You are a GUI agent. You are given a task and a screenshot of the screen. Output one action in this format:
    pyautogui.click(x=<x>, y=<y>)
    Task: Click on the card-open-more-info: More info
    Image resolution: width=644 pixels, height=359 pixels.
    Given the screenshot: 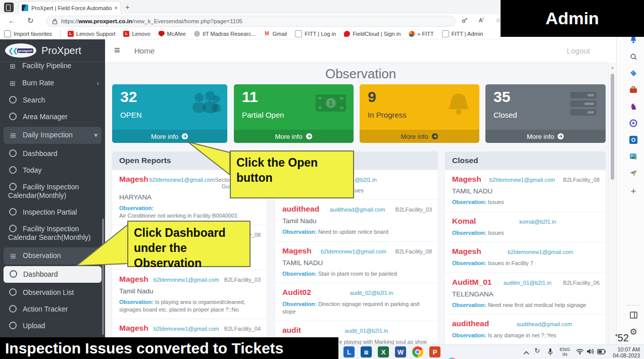 What is the action you would take?
    pyautogui.click(x=170, y=136)
    